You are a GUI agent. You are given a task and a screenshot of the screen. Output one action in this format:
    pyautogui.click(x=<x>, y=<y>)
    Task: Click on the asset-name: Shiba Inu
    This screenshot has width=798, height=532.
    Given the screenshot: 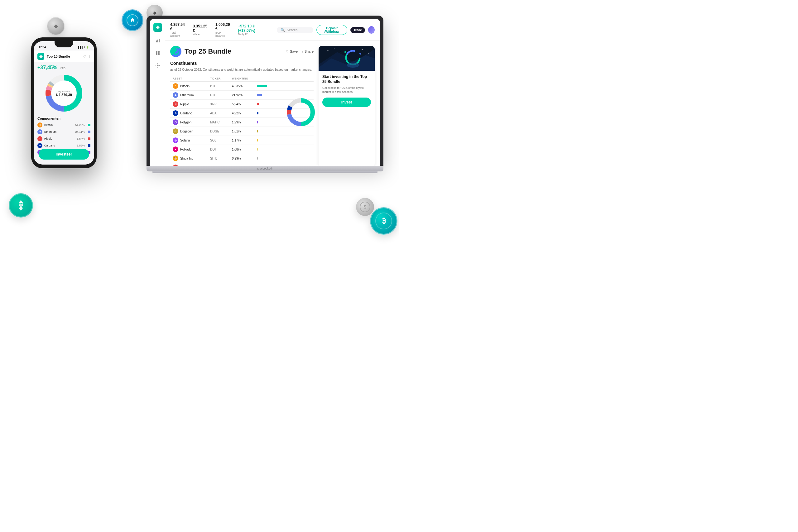 What is the action you would take?
    pyautogui.click(x=187, y=158)
    